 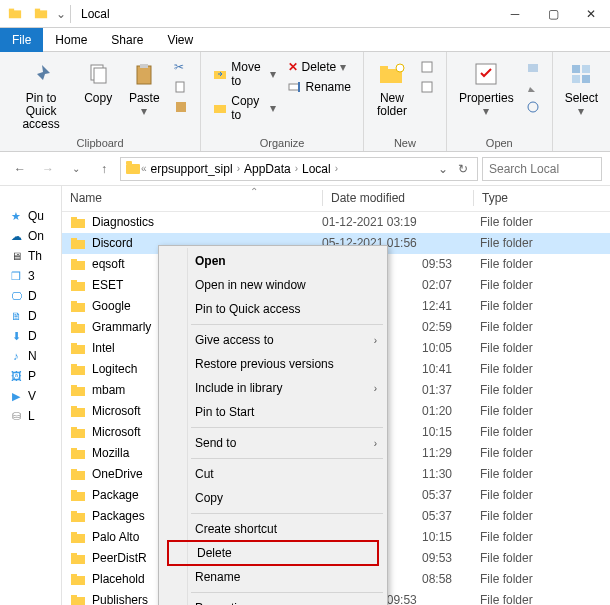 What do you see at coordinates (533, 87) in the screenshot?
I see `edit-button` at bounding box center [533, 87].